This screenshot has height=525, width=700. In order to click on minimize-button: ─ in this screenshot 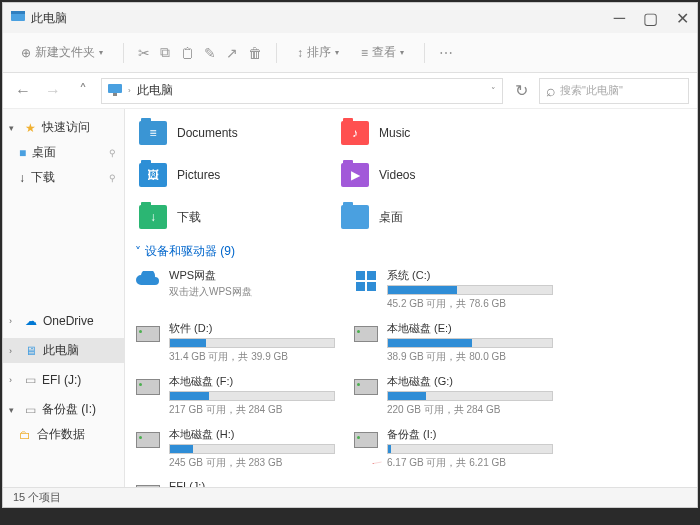, I will do `click(620, 18)`.